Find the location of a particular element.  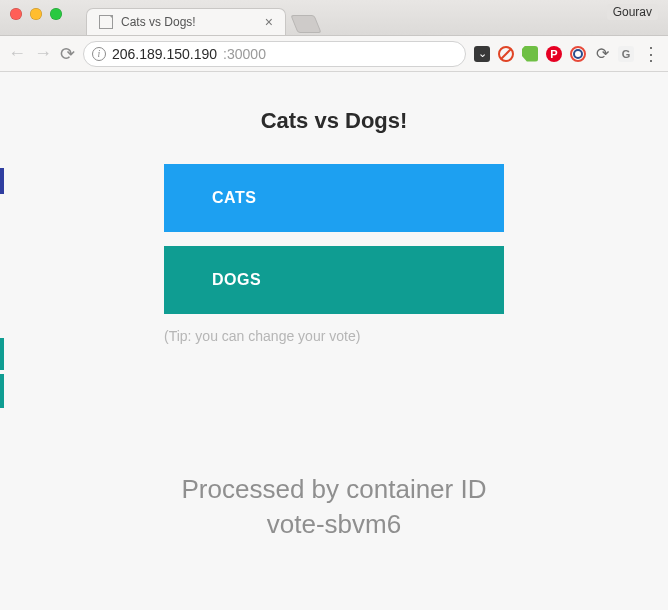

file-icon is located at coordinates (106, 22).